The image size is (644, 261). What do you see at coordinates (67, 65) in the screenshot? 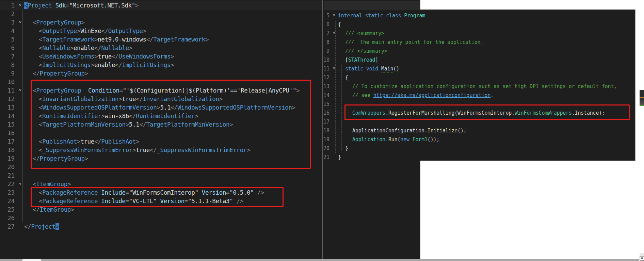
I see `token: ImplicitUsings` at bounding box center [67, 65].